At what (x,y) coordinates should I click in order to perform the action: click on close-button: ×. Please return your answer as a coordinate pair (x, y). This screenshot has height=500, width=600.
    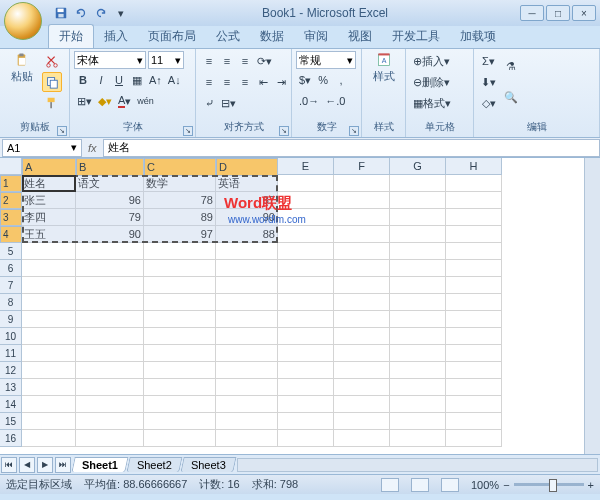
    Looking at the image, I should click on (584, 13).